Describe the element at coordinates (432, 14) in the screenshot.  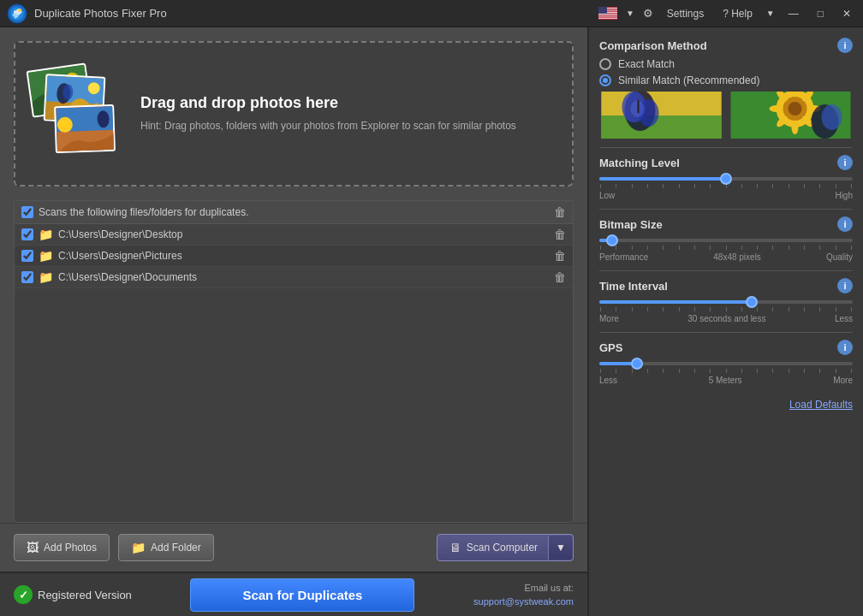
I see `title-bar: Duplicate Photos Fixer Pro ▼ ⚙ Settings …` at that location.